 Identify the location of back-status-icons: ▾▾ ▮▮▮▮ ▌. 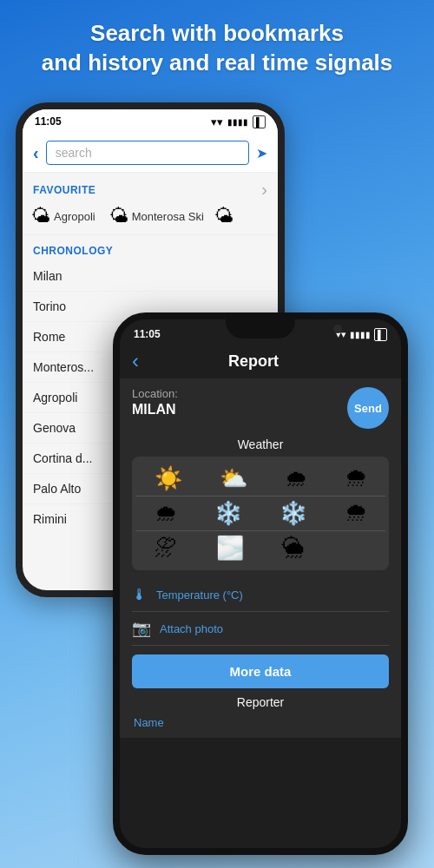
(238, 122).